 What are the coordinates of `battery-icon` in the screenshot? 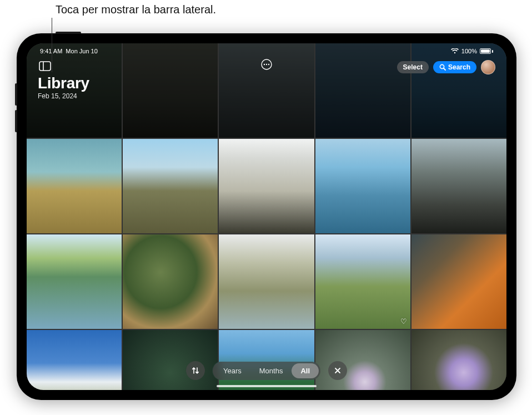 It's located at (486, 51).